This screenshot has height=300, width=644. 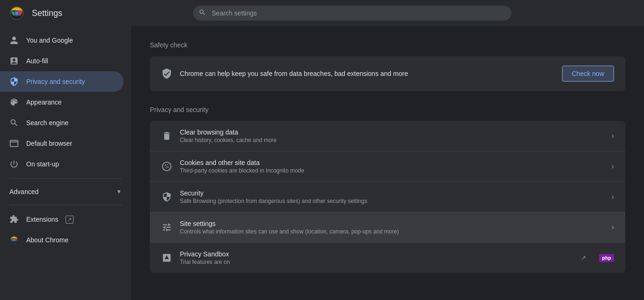 What do you see at coordinates (47, 123) in the screenshot?
I see `search-engine-label: Search engine` at bounding box center [47, 123].